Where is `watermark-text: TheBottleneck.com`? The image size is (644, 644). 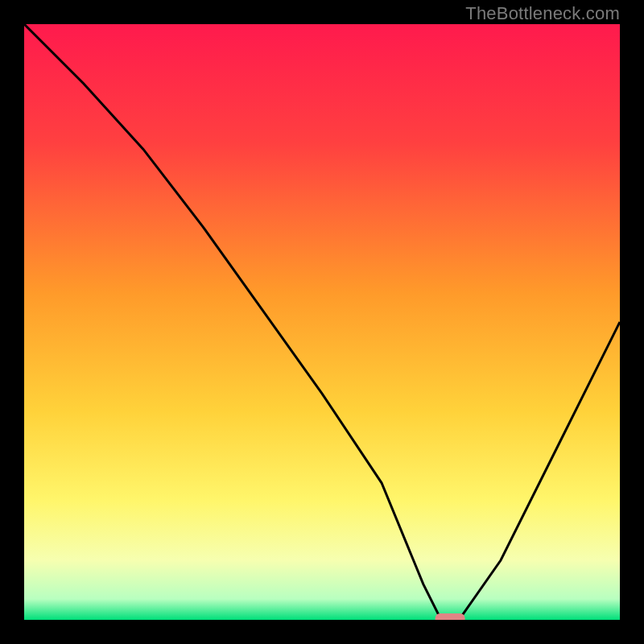 watermark-text: TheBottleneck.com is located at coordinates (543, 14).